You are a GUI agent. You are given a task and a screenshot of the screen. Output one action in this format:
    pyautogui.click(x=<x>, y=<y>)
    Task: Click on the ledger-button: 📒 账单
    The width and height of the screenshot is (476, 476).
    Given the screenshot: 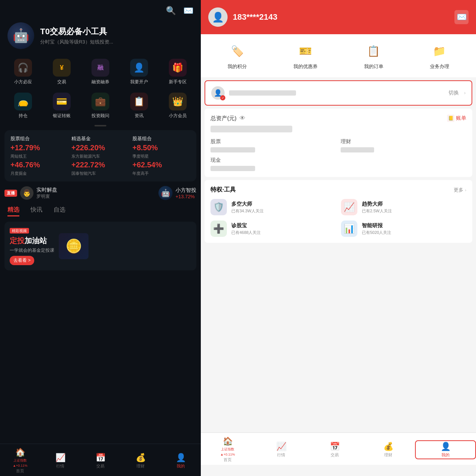 What is the action you would take?
    pyautogui.click(x=457, y=118)
    